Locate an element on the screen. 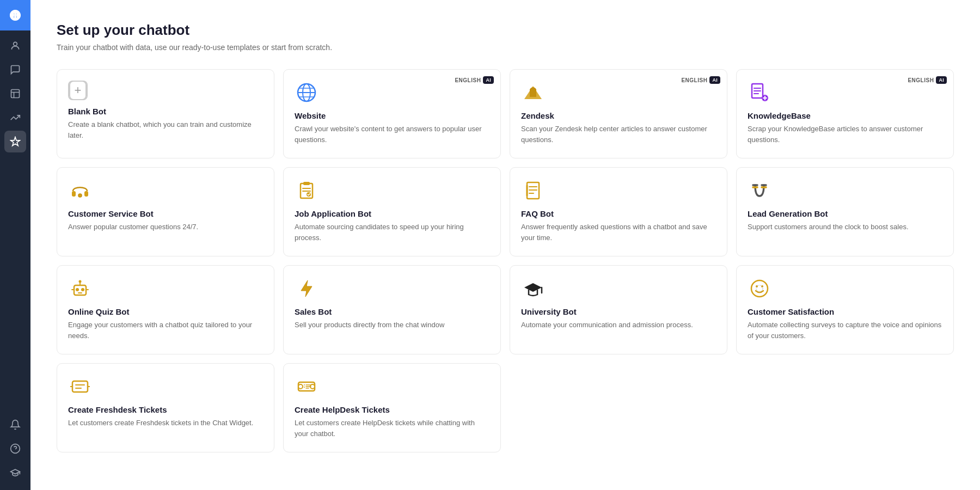  card-title: Create Freshdesk Tickets is located at coordinates (166, 409).